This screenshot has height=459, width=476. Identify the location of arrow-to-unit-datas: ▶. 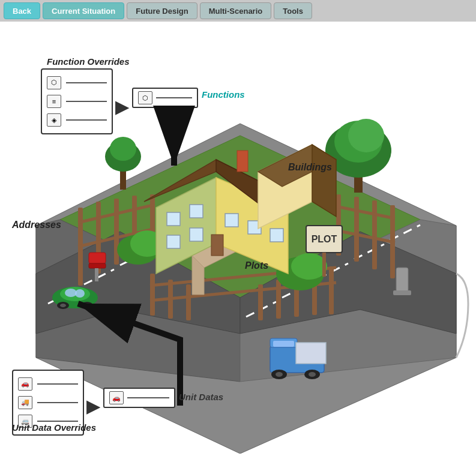
(93, 407).